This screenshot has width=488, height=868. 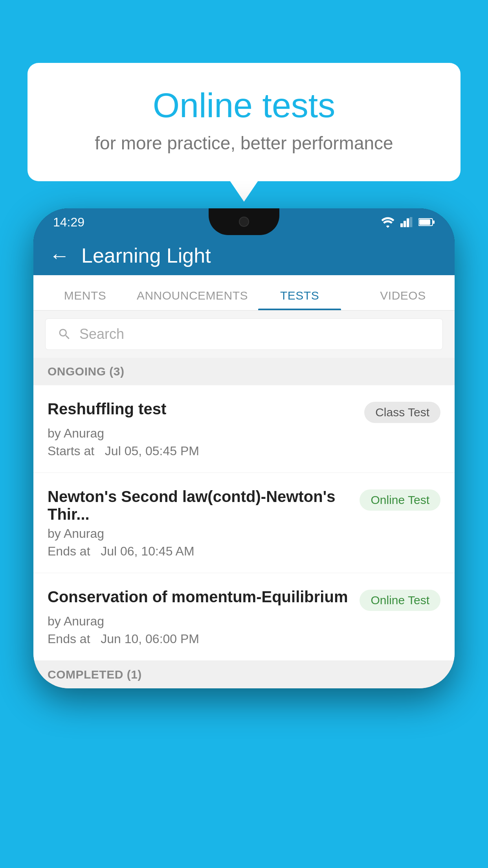 I want to click on phone-top-bar: 14:29, so click(x=244, y=242).